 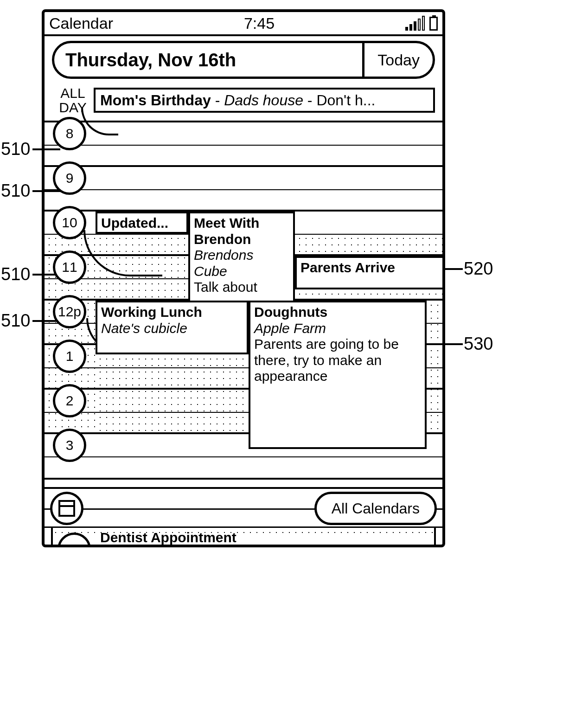 What do you see at coordinates (208, 60) in the screenshot?
I see `date-label: Thursday, Nov 16th` at bounding box center [208, 60].